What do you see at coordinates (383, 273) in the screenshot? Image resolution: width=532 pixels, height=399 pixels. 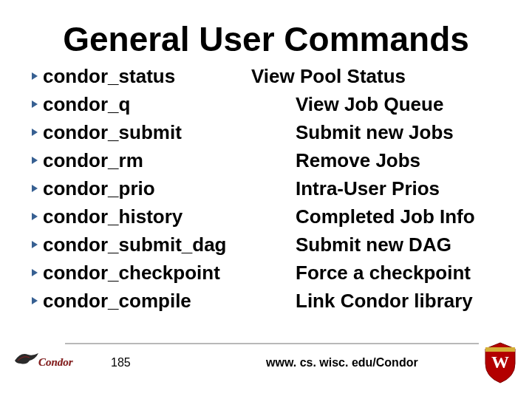 I see `command-description: Force a checkpoint` at bounding box center [383, 273].